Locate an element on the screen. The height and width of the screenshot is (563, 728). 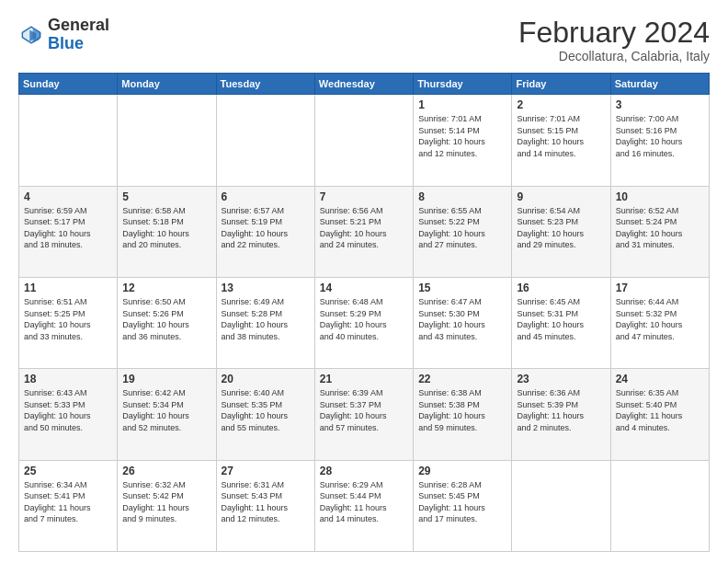
day-info: Sunrise: 6:29 AM Sunset: 5:44 PM Dayligh… is located at coordinates (364, 502).